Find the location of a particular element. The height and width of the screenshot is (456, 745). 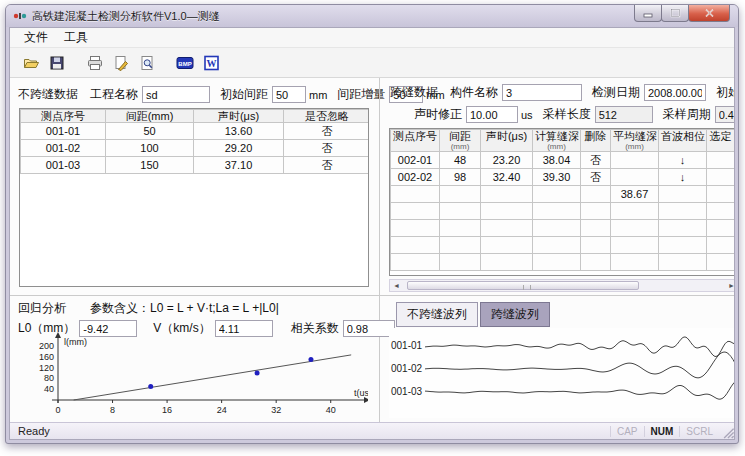

cell: 13.60 is located at coordinates (239, 132).